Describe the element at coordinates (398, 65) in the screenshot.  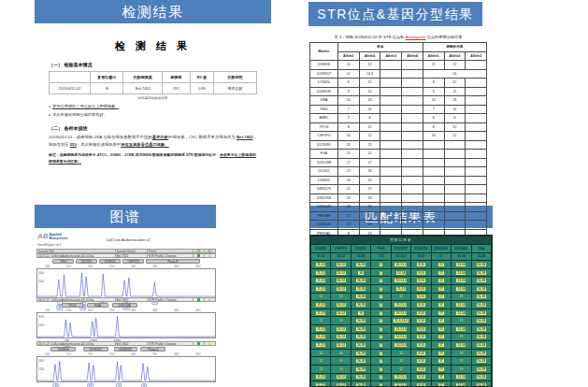
I see `str-table-row: D5S81811121112` at that location.